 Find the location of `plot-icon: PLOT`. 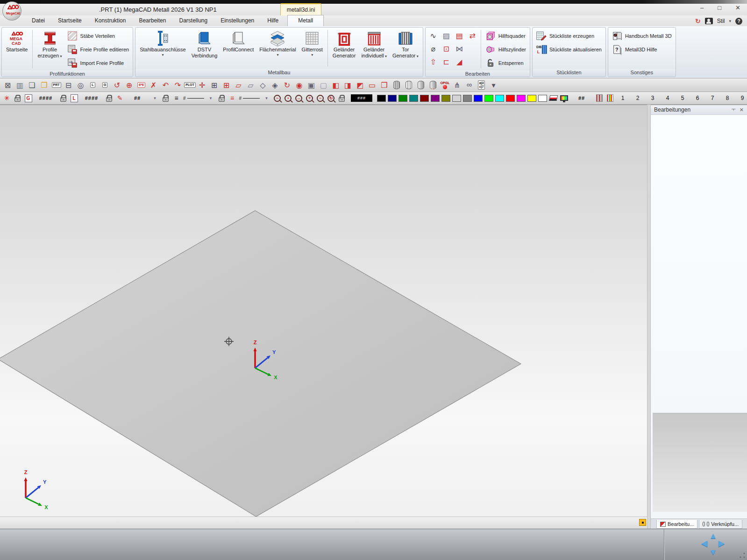

plot-icon: PLOT is located at coordinates (190, 85).